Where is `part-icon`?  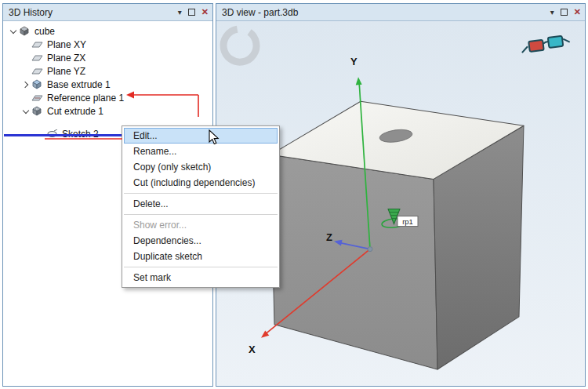 part-icon is located at coordinates (25, 31).